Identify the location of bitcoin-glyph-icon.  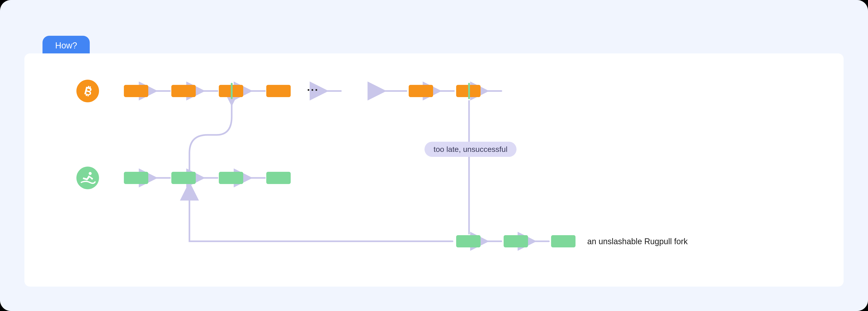
(88, 91).